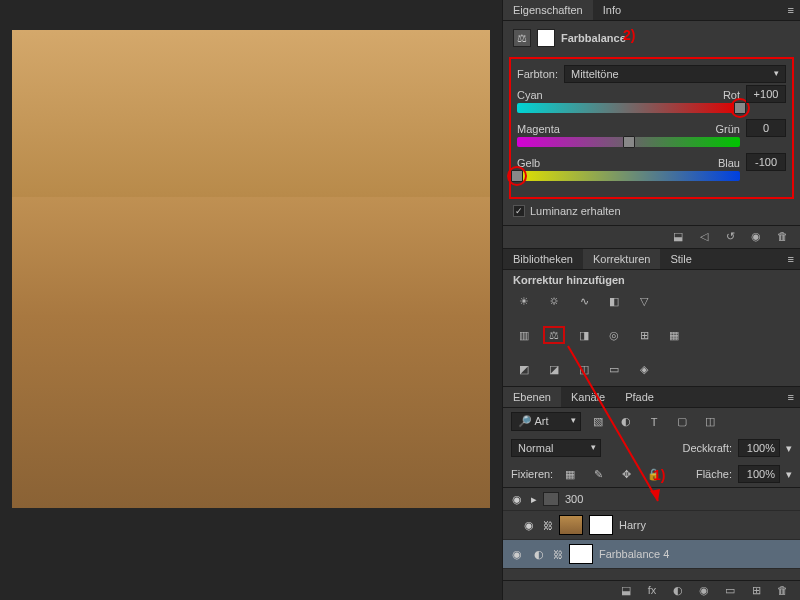  I want to click on layers-footer: ⬓ fx ◐ ◉ ▭ ⊞ 🗑, so click(652, 590).